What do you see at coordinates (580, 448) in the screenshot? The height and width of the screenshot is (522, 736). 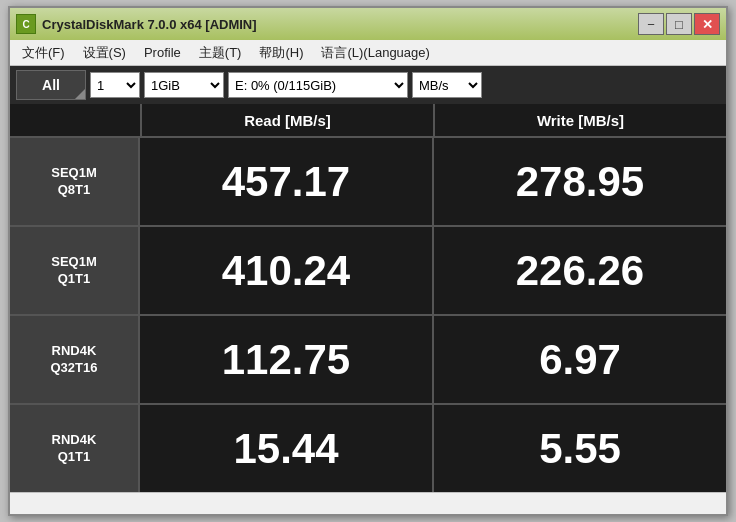 I see `row-write-rnd4k-q1t1: 5.55` at bounding box center [580, 448].